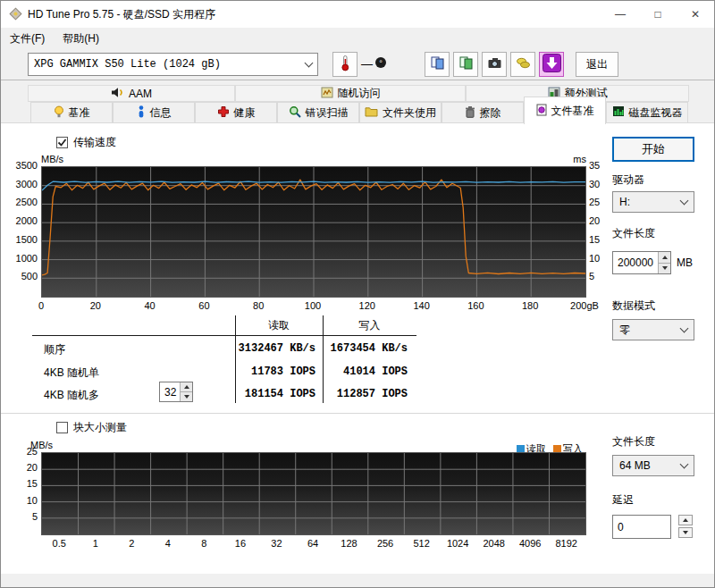  I want to click on axis-tick-label: 128, so click(349, 543).